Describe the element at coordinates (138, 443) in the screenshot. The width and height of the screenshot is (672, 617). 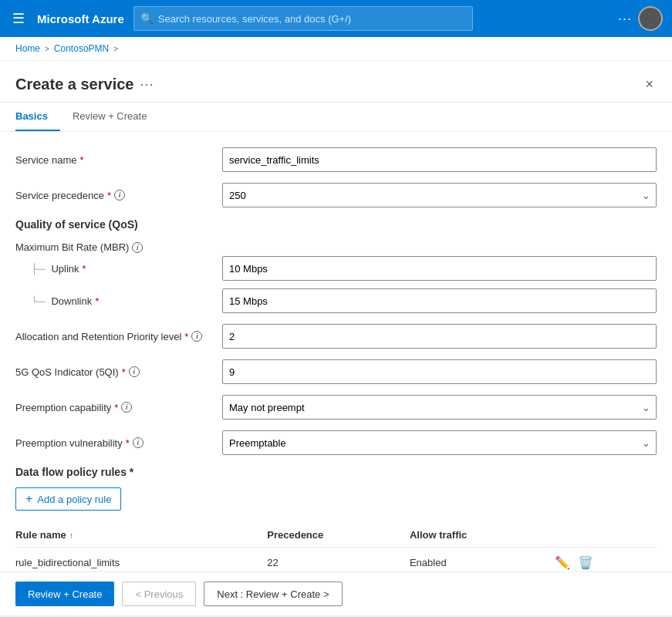
I see `preemption-vul-info-icon: i` at that location.